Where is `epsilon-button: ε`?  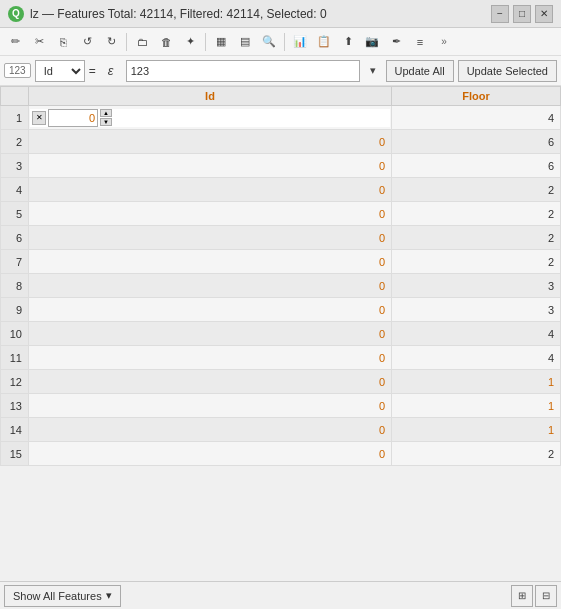 epsilon-button: ε is located at coordinates (111, 71).